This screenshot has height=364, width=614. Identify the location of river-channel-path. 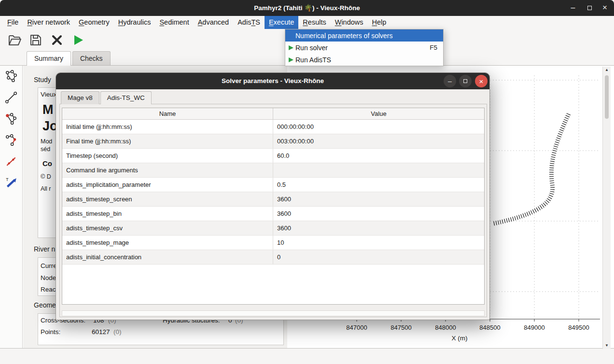
(531, 169).